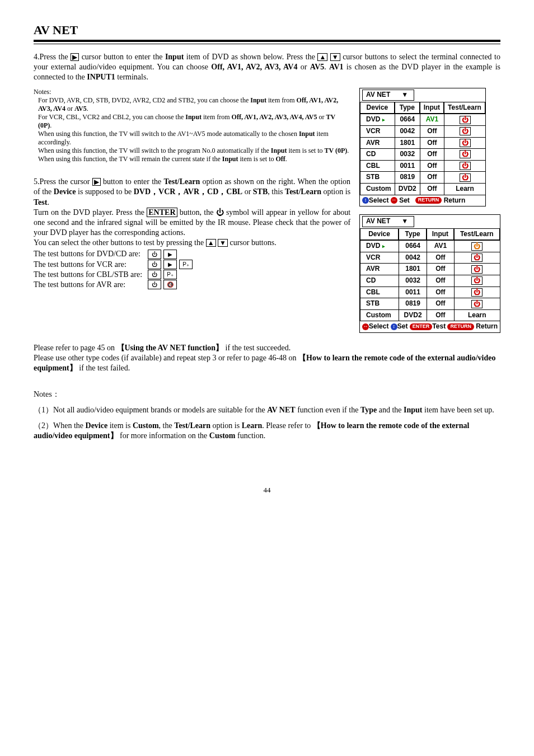 This screenshot has height=756, width=534. I want to click on text: 5.Press the cursor, so click(63, 181).